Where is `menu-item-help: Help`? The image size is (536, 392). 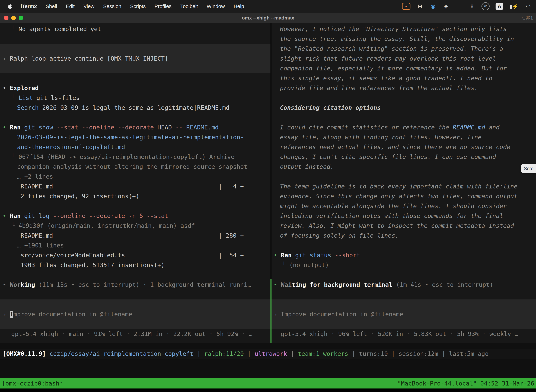
menu-item-help: Help is located at coordinates (239, 6).